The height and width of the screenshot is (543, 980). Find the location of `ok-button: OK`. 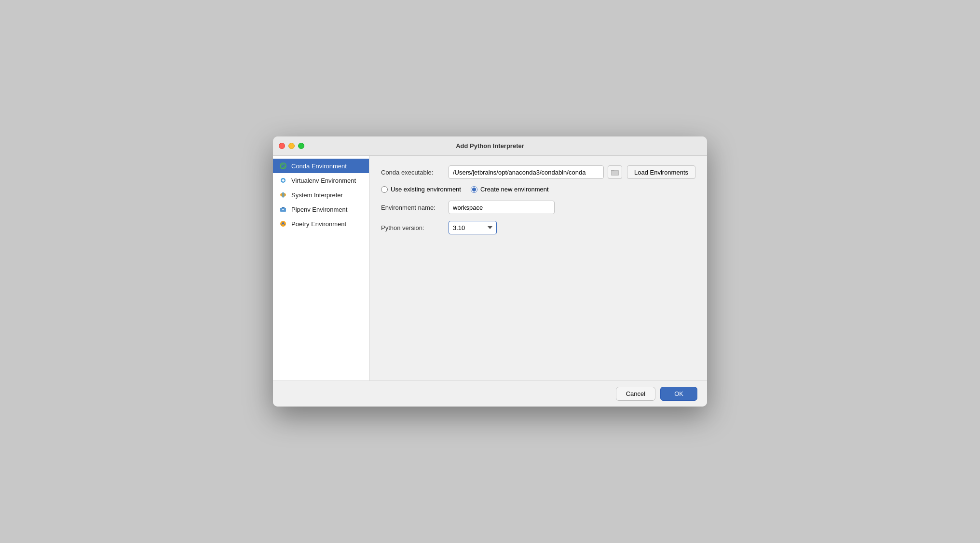

ok-button: OK is located at coordinates (679, 394).